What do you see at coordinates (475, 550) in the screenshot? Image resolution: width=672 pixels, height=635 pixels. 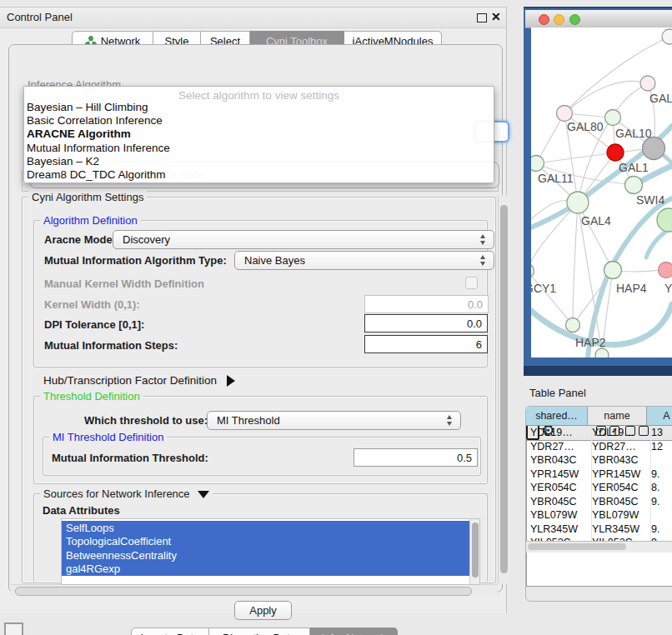 I see `attributes-scrollbar-thumb` at bounding box center [475, 550].